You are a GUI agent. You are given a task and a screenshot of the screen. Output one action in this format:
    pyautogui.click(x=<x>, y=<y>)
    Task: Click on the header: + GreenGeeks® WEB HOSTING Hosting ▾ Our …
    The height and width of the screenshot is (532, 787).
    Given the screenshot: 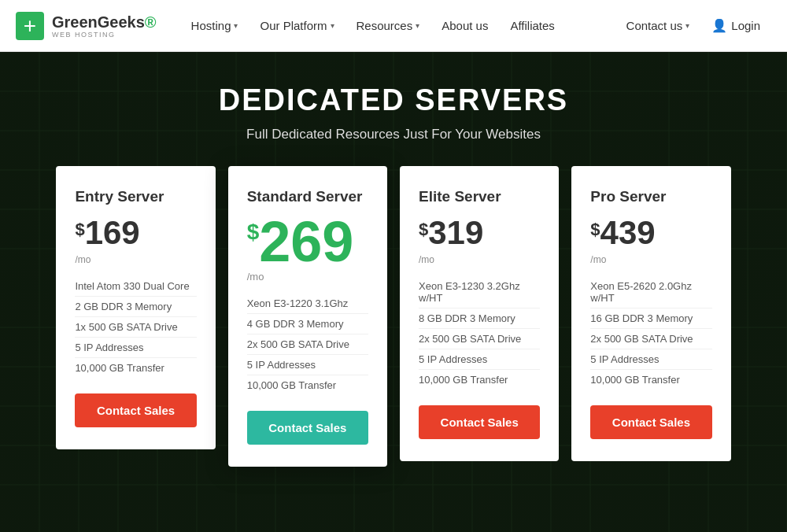 What is the action you would take?
    pyautogui.click(x=394, y=26)
    